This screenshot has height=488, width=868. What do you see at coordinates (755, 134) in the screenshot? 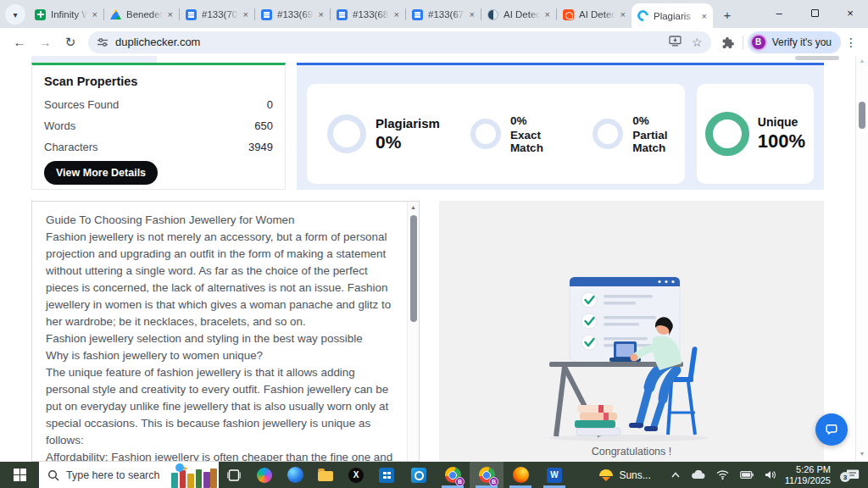
I see `unique-card: Unique 100%` at bounding box center [755, 134].